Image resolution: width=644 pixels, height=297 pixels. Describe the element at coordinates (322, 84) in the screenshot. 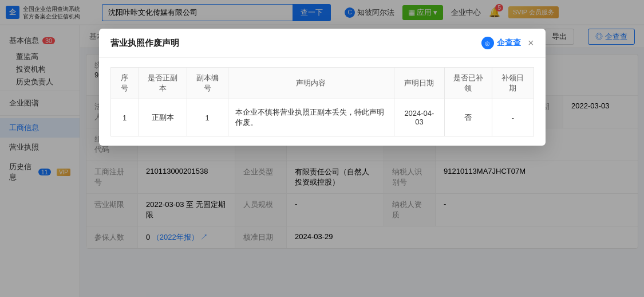

I see `modal-table-header-row: 序号 是否正副本 副本编号 声明内容 声明日期 是否已补领 补领日期` at that location.